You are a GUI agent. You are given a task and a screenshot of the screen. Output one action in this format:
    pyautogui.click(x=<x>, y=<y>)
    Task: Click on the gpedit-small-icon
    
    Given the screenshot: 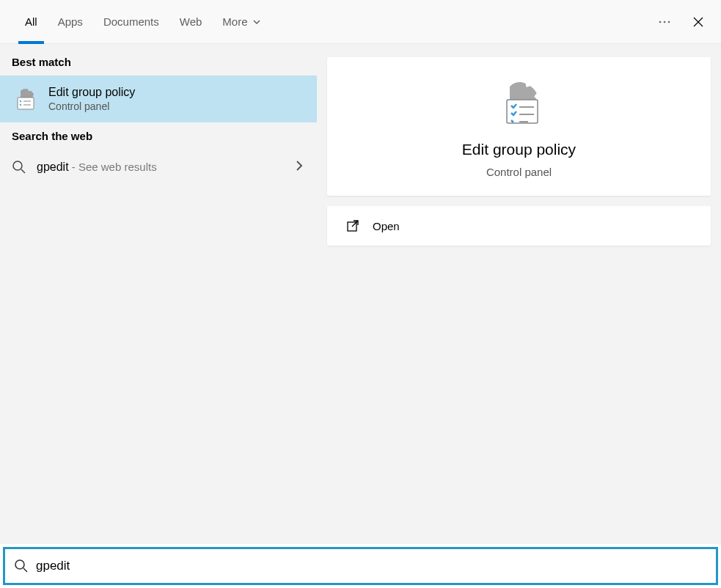 What is the action you would take?
    pyautogui.click(x=25, y=99)
    